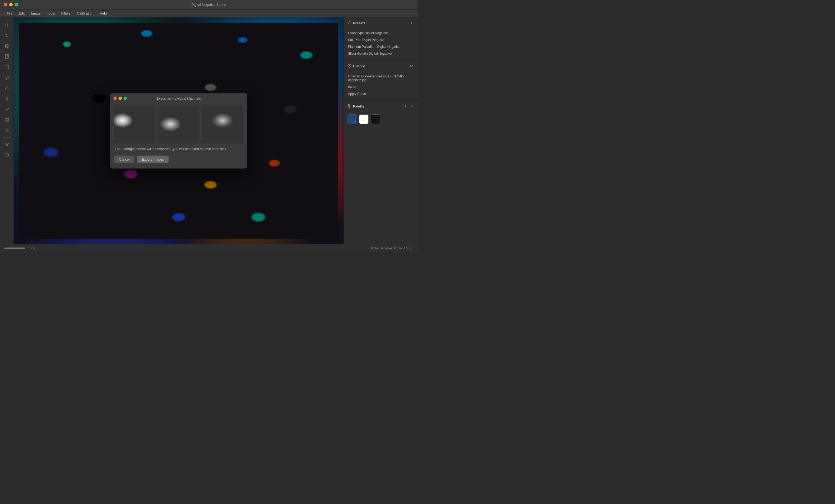  What do you see at coordinates (352, 119) in the screenshot?
I see `palette-color-darkblue: ▾` at bounding box center [352, 119].